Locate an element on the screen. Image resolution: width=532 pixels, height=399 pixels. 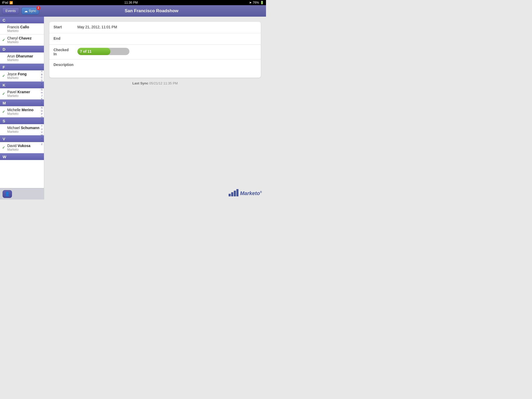
wifi-icon: 📶 is located at coordinates (11, 3).